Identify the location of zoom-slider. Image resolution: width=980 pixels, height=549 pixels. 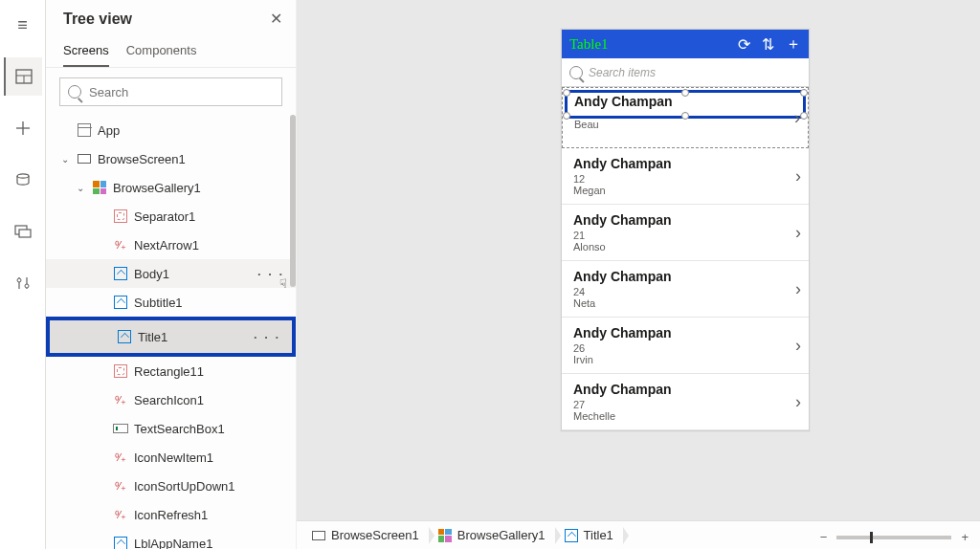
(894, 538).